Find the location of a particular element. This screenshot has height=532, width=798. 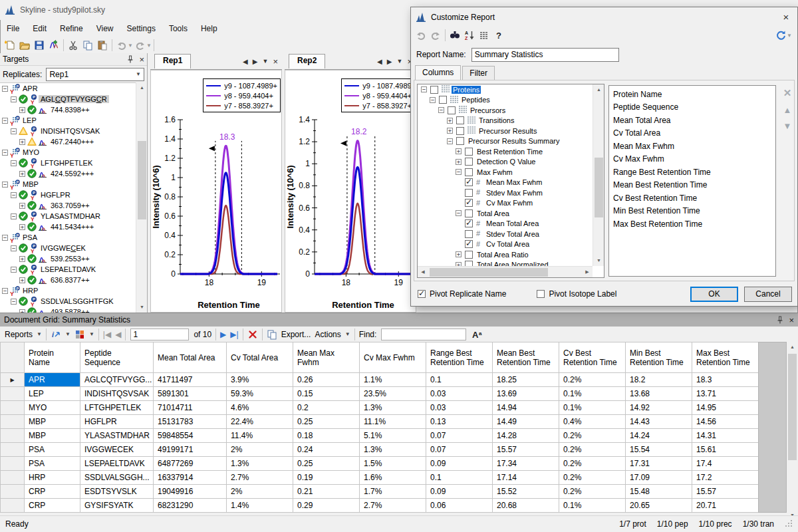

table-cell: LSEPAELTDAVK is located at coordinates (117, 464).